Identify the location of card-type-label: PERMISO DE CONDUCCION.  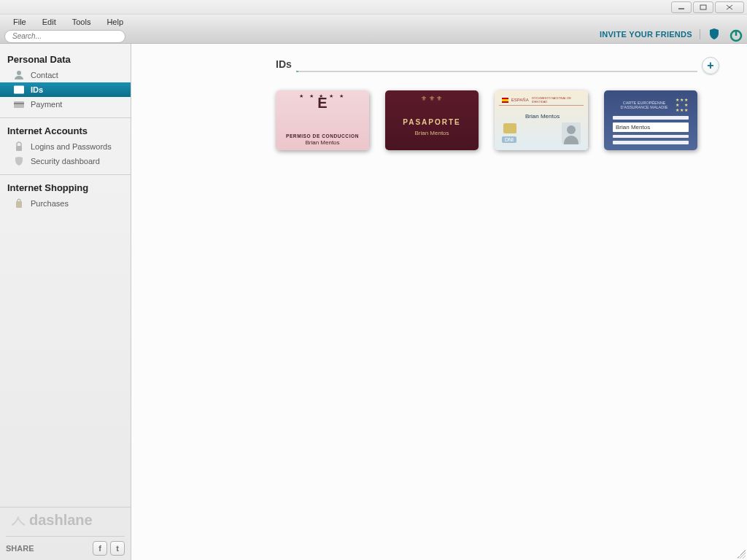
(322, 136).